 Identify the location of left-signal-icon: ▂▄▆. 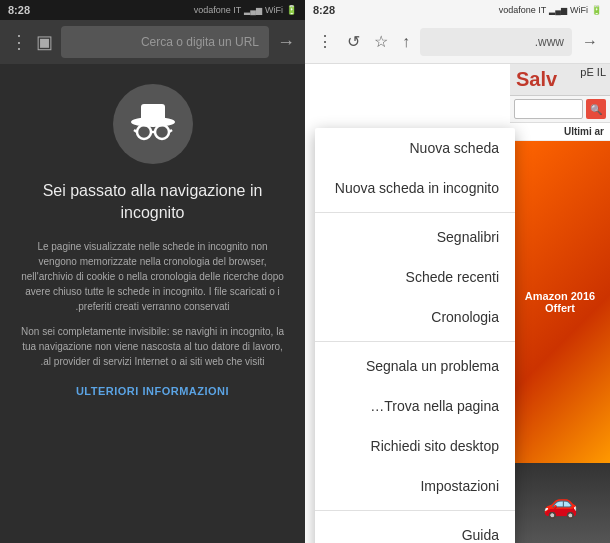
(253, 10).